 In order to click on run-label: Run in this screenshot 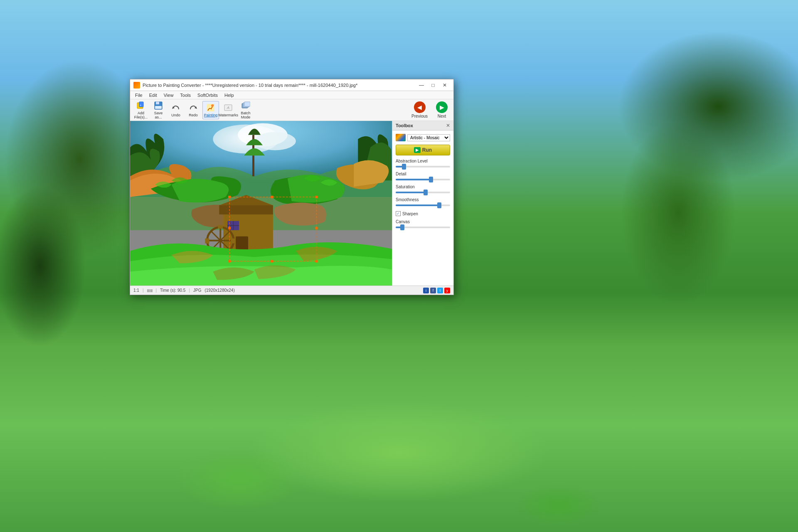, I will do `click(427, 150)`.